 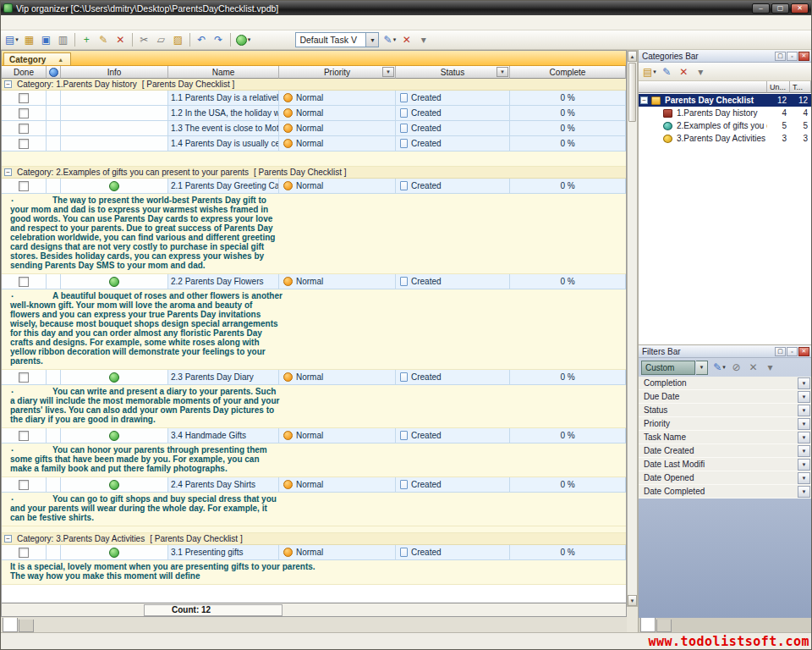 I want to click on categories-more-dropdown: ▾▾, so click(x=700, y=71).